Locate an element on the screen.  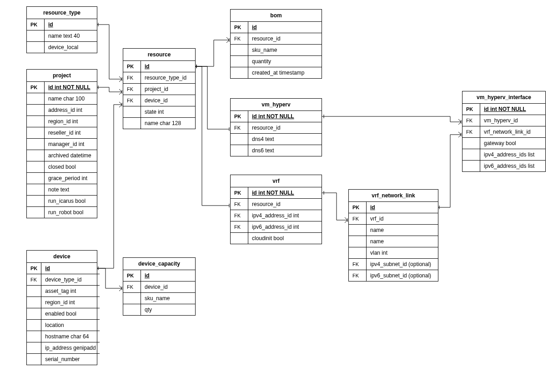
column-field: name is located at coordinates (402, 242).